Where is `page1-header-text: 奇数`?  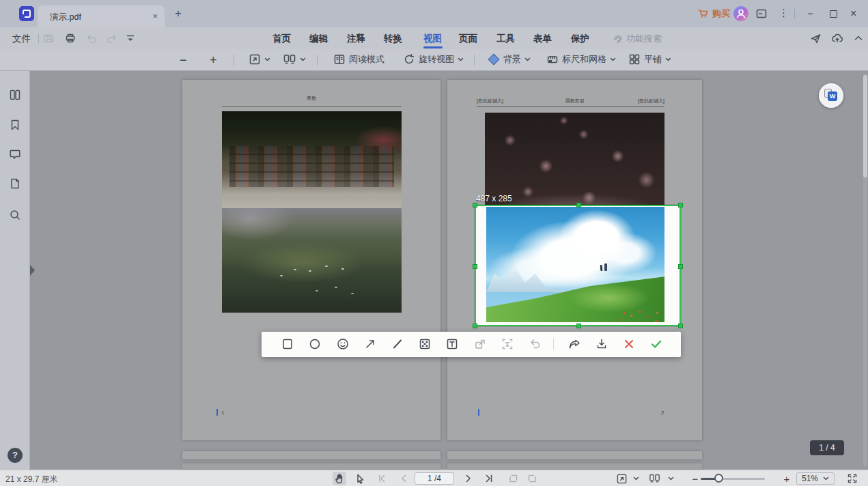
page1-header-text: 奇数 is located at coordinates (311, 98).